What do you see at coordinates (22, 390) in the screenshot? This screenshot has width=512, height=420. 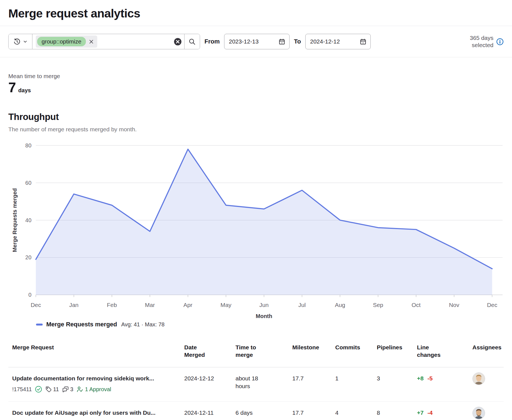 I see `mr-id: !175411` at bounding box center [22, 390].